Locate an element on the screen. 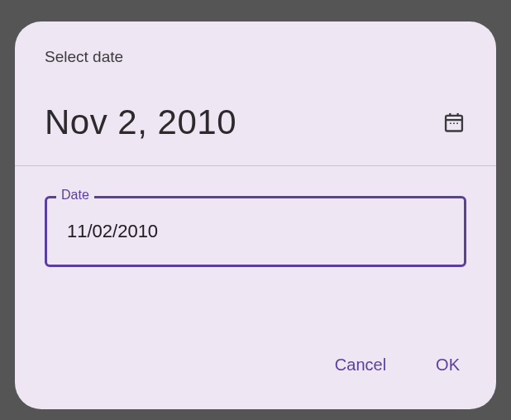  date-field-label: Date is located at coordinates (75, 195).